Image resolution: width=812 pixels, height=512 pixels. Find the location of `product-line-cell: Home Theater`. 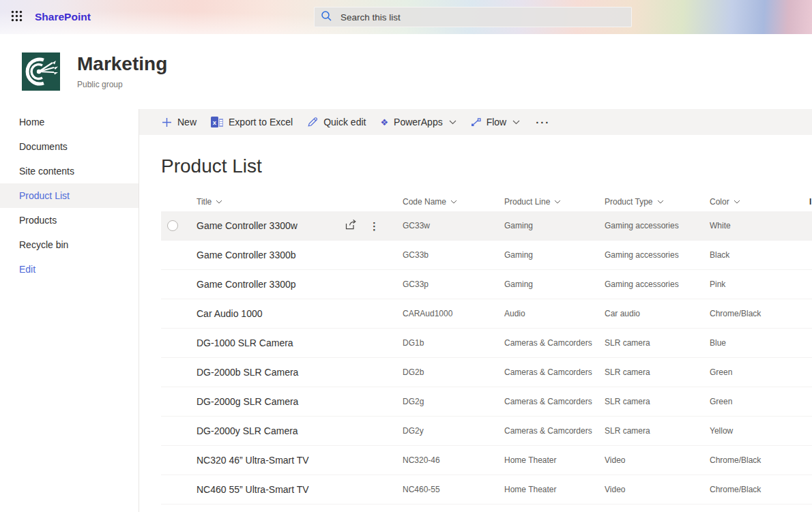

product-line-cell: Home Theater is located at coordinates (554, 490).